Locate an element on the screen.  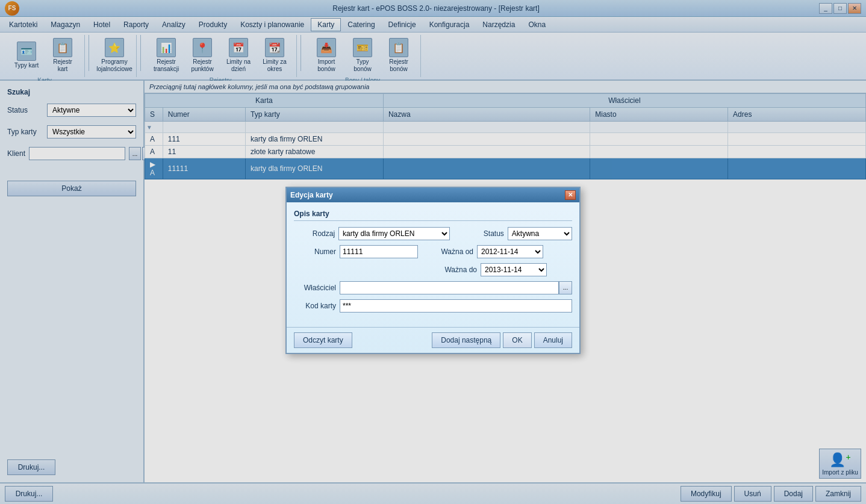
dialog-status-label: Status is located at coordinates (484, 234).